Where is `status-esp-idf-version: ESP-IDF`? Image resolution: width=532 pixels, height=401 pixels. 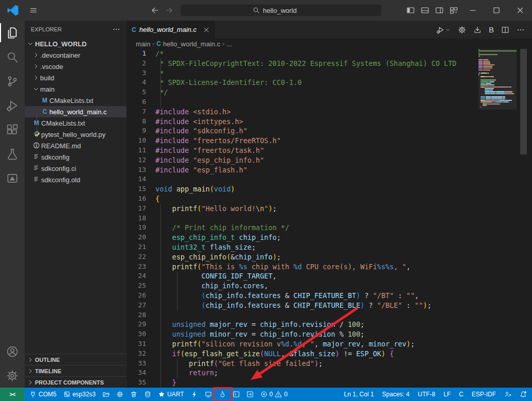 status-esp-idf-version: ESP-IDF is located at coordinates (484, 394).